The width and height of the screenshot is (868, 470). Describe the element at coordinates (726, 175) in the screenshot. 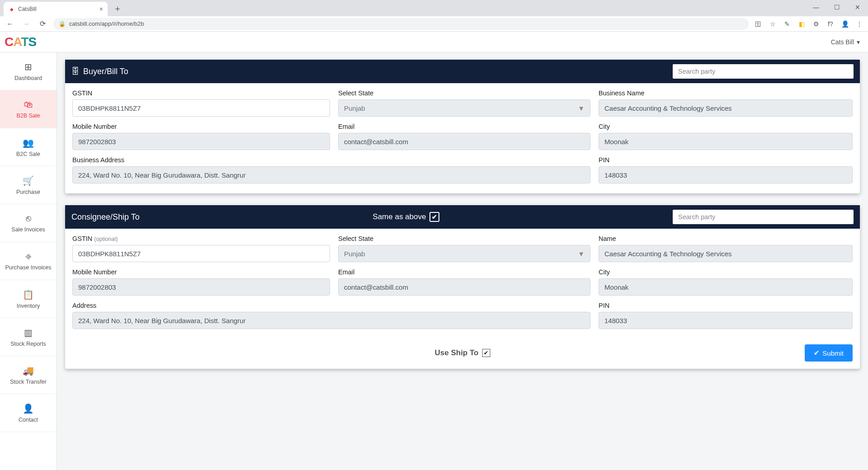

I see `buyer-pin-input` at that location.